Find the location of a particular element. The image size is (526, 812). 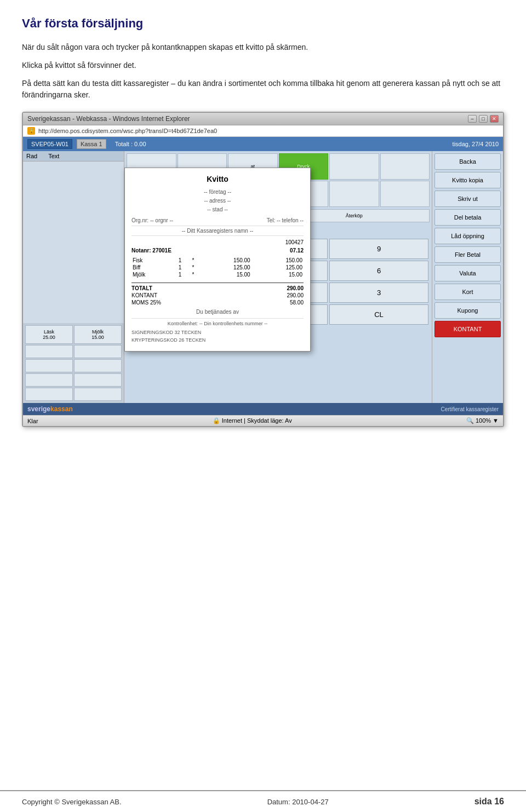

receipt-item-mjolk: Mjölk1* 15.0015.00 is located at coordinates (218, 275).